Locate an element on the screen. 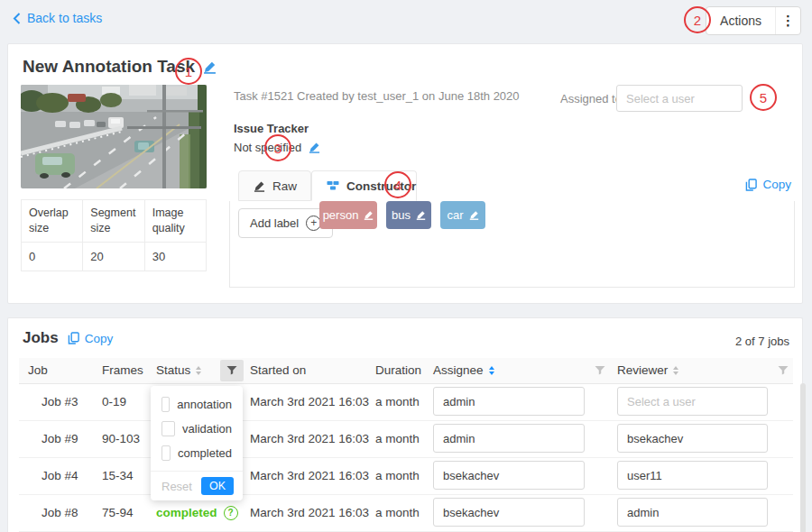  issue-tracker-label: Issue Tracker is located at coordinates (271, 128).